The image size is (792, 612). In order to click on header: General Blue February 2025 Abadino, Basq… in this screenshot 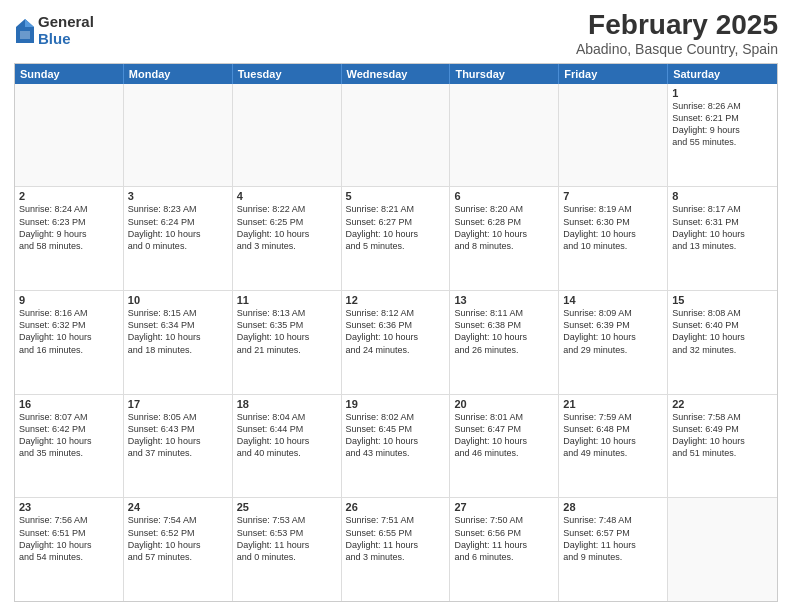, I will do `click(396, 34)`.